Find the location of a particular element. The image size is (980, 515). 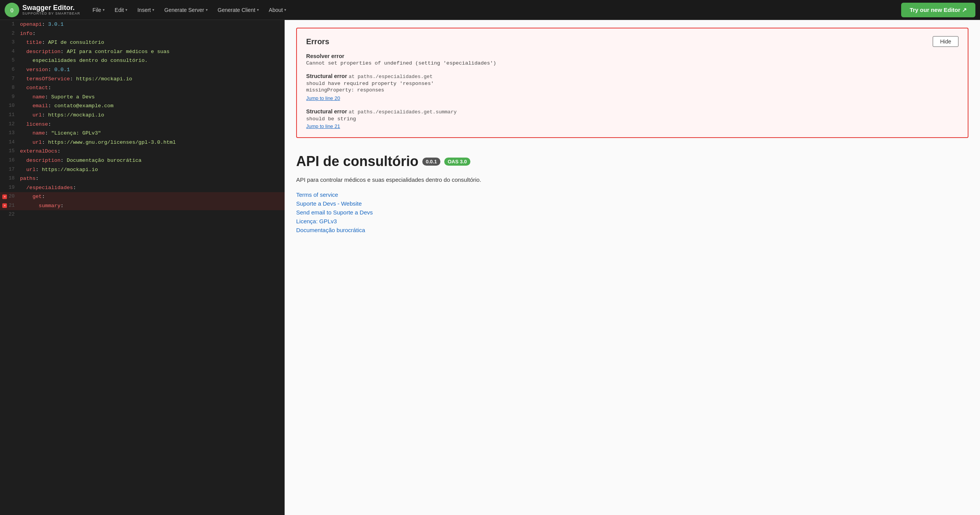

error-location-3: at paths./especialidades.get.summary is located at coordinates (402, 112).